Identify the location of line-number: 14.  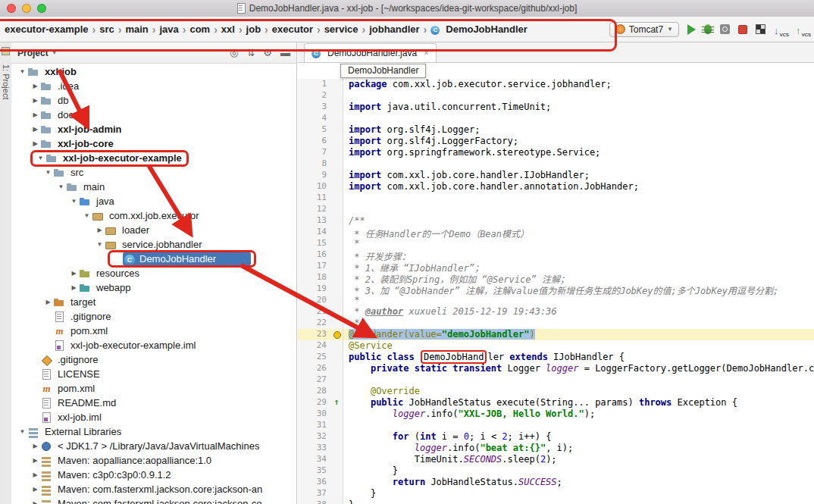
(314, 232).